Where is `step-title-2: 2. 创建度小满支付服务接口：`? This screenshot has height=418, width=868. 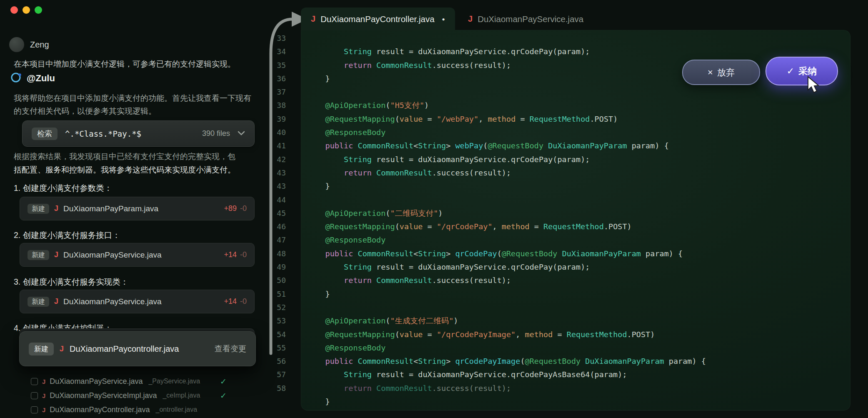
step-title-2: 2. 创建度小满支付服务接口： is located at coordinates (67, 235).